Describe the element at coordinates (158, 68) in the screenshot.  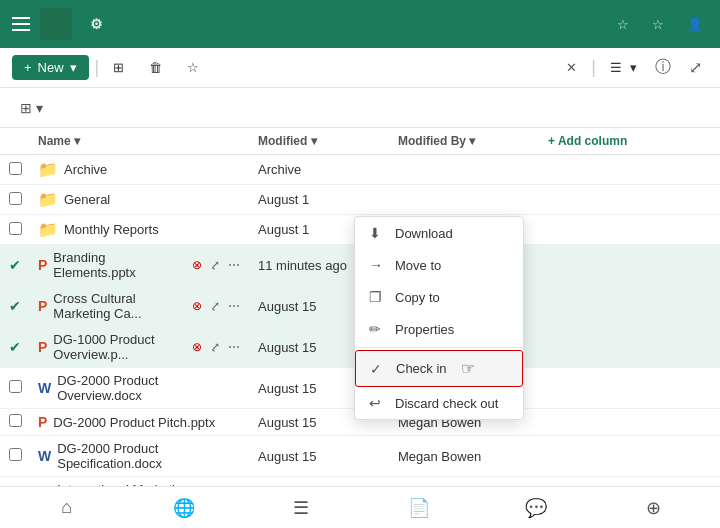
I see `delete-button: 🗑` at that location.